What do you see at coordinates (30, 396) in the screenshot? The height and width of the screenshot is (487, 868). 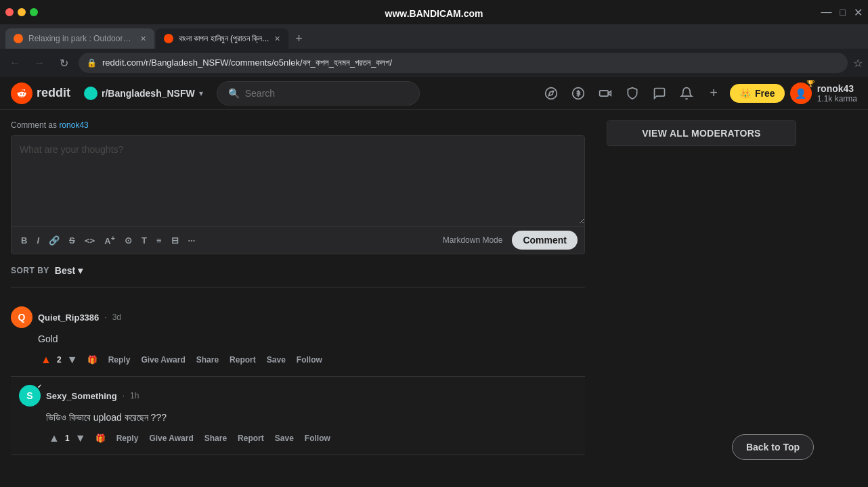 I see `comment2-avatar: S ✓` at bounding box center [30, 396].